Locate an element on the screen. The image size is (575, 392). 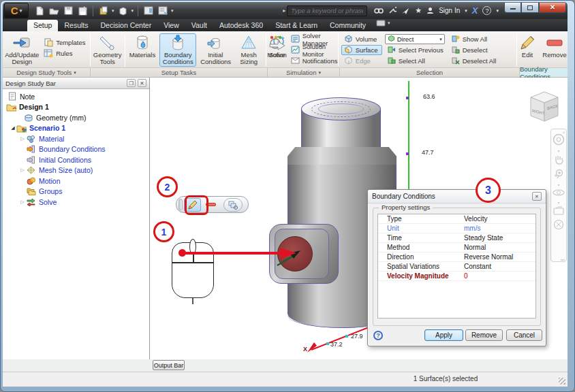
pan-hand-icon is located at coordinates (559, 161).